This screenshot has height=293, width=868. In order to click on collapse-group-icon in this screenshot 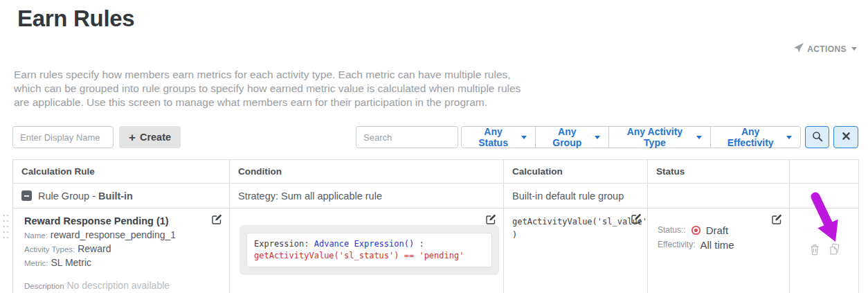, I will do `click(26, 195)`.